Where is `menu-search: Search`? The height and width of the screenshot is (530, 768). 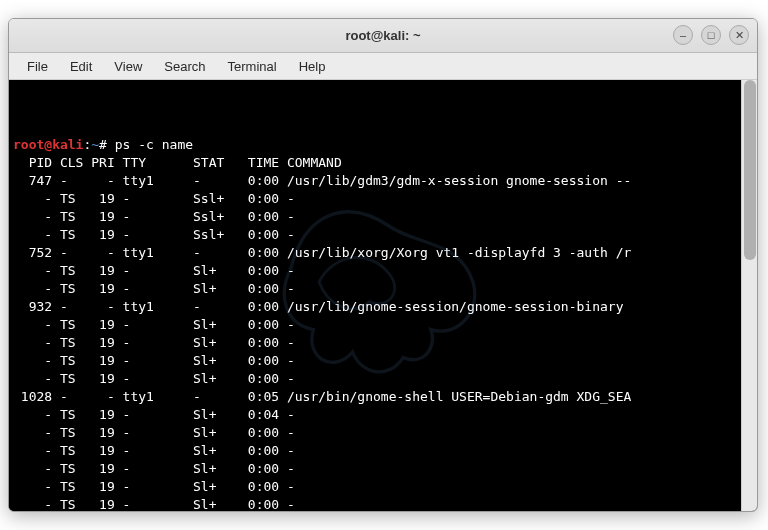 menu-search: Search is located at coordinates (184, 66).